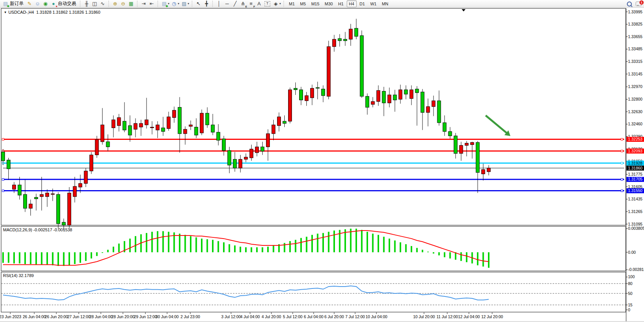 The height and width of the screenshot is (322, 644). What do you see at coordinates (251, 4) in the screenshot?
I see `fibonacci-icon: ≡F` at bounding box center [251, 4].